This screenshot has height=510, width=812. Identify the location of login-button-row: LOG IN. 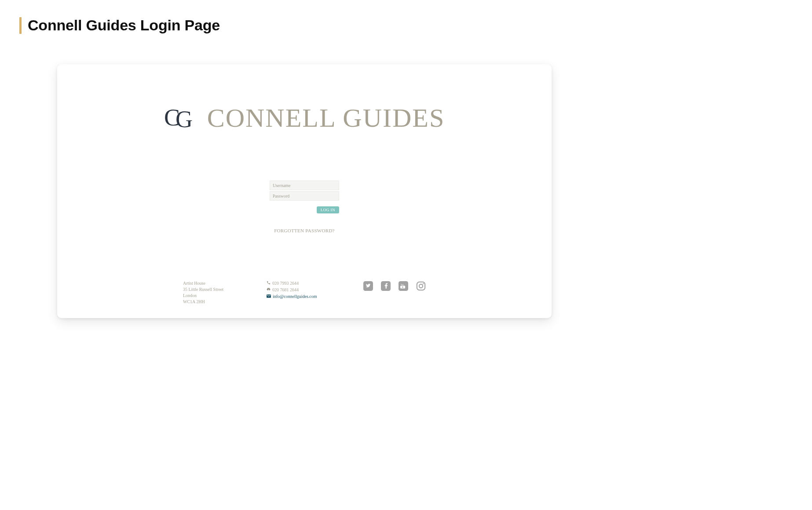
(304, 209).